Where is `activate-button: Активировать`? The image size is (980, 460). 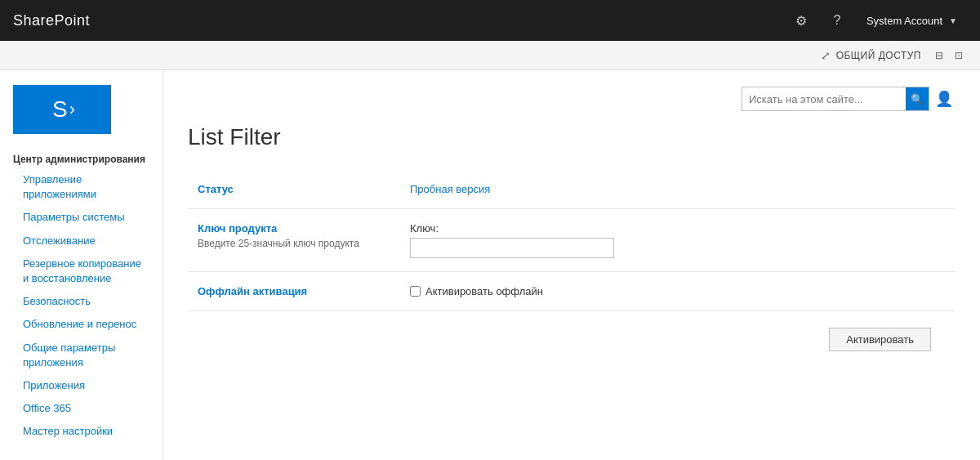
activate-button: Активировать is located at coordinates (880, 340).